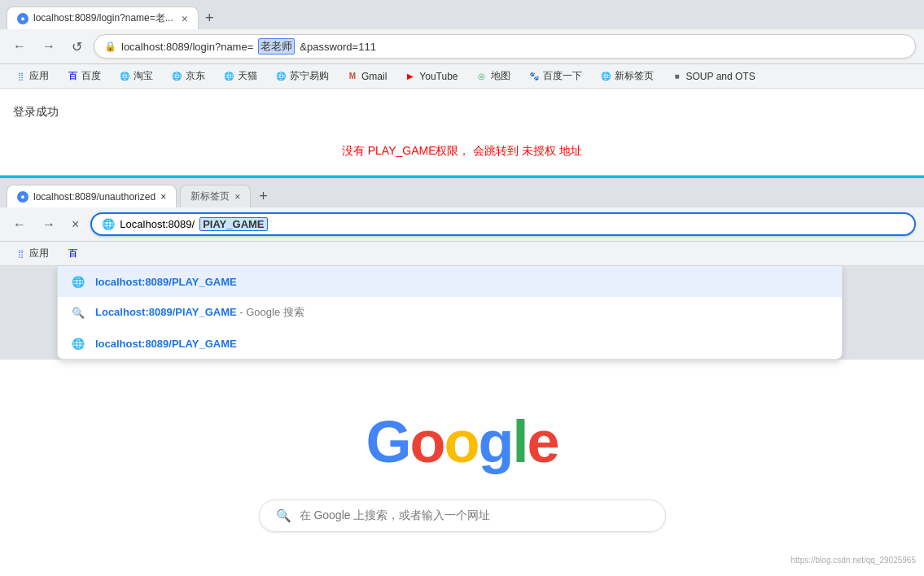 This screenshot has width=924, height=576. Describe the element at coordinates (302, 76) in the screenshot. I see `bookmark-suning: 🌐 苏宁易购` at that location.